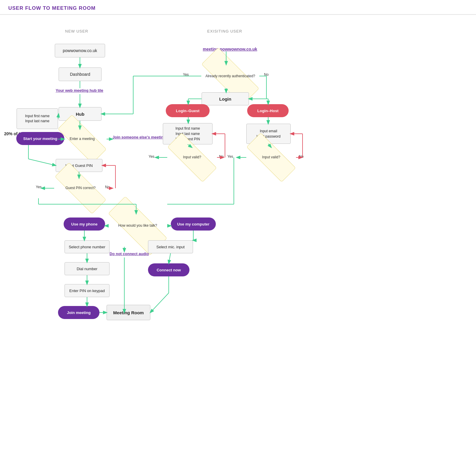  Describe the element at coordinates (77, 31) in the screenshot. I see `col-new-user: NEW USER` at that location.